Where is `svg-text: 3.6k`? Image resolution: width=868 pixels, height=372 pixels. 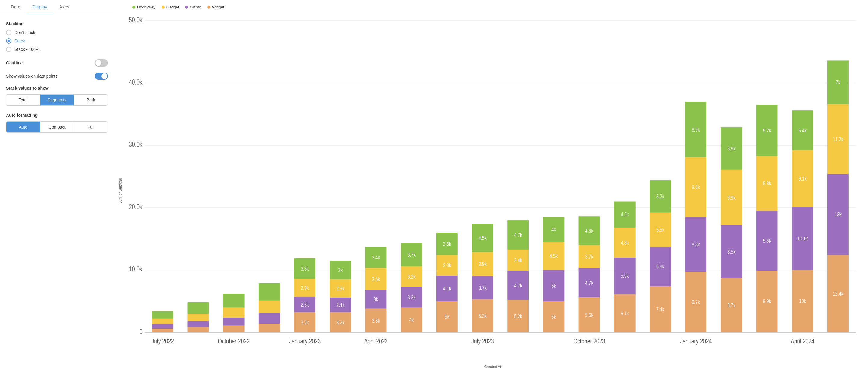 svg-text: 3.6k is located at coordinates (447, 244).